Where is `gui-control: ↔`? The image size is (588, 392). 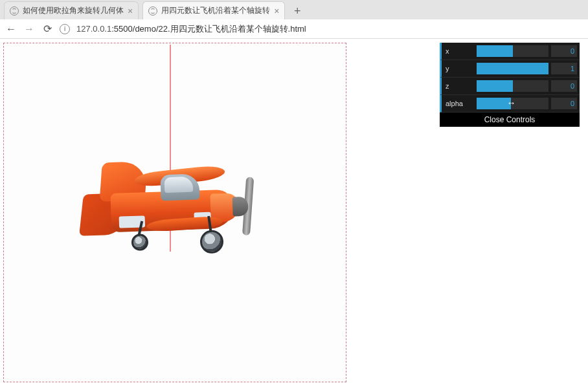 gui-control: ↔ is located at coordinates (528, 103).